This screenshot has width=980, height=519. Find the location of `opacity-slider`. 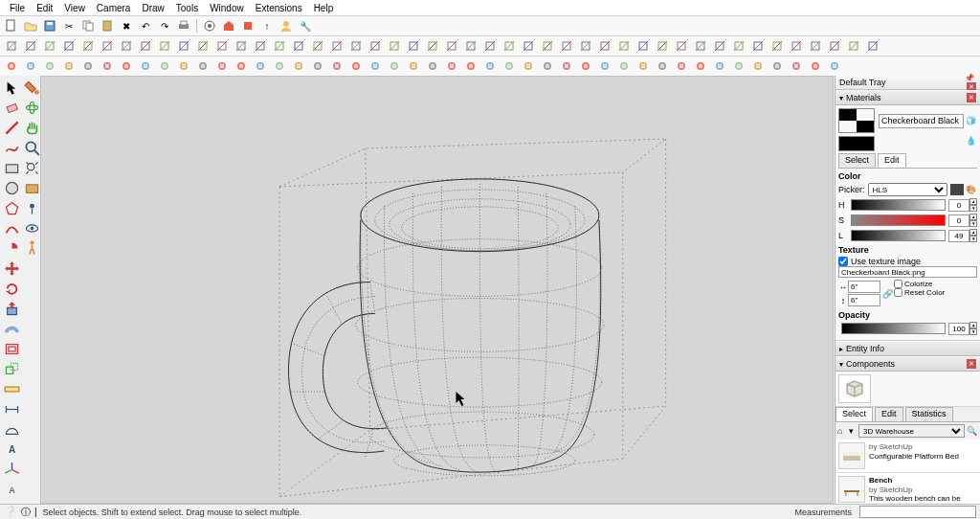

opacity-slider is located at coordinates (894, 328).